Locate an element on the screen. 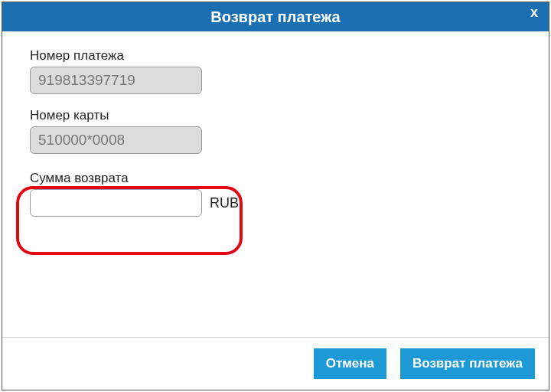 The image size is (551, 392). dialog-footer: Отмена Возврат платежа is located at coordinates (276, 363).